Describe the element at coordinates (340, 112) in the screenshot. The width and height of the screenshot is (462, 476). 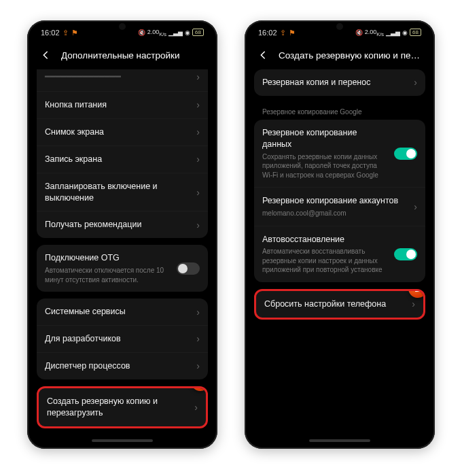
I see `section-google-backup: Резервное копирование Google` at that location.